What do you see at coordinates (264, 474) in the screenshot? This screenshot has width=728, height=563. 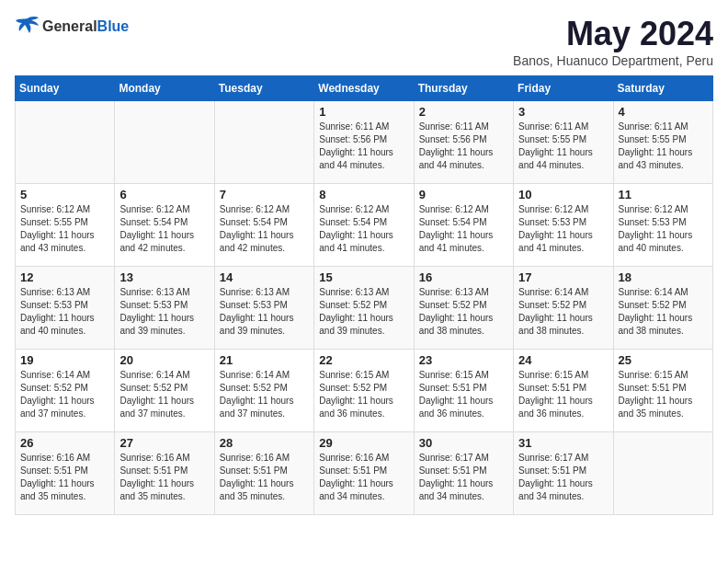 I see `calendar-cell: 28Sunrise: 6:16 AM Sunset: 5:51 PM Dayli…` at bounding box center [264, 474].